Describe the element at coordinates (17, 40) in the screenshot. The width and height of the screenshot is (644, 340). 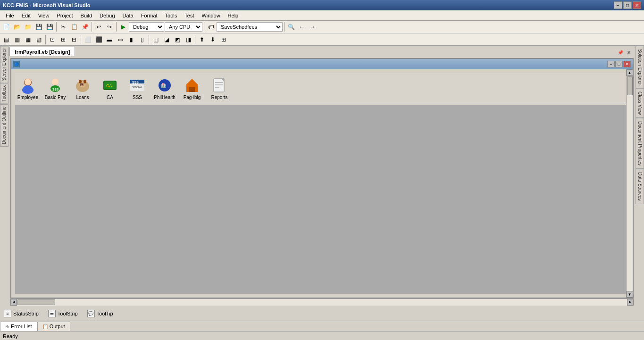
I see `format-btn2: ▥` at that location.